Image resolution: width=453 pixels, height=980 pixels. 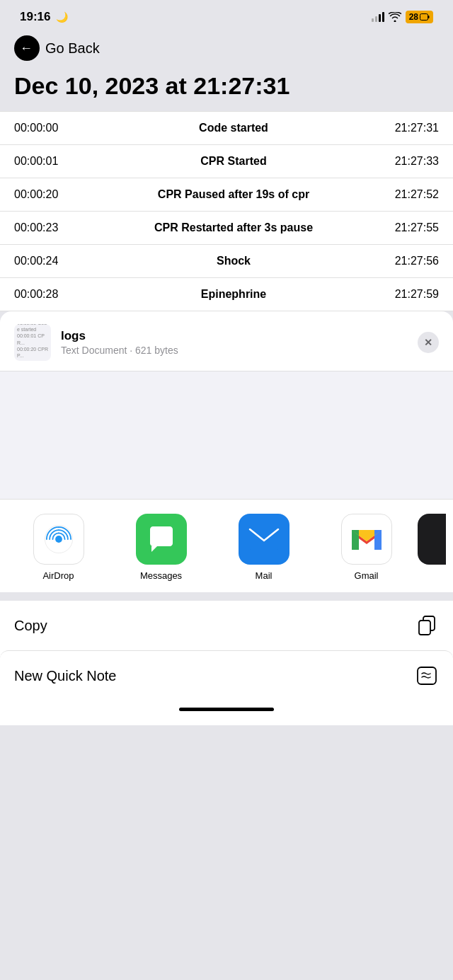 I want to click on gmail-icon, so click(x=367, y=539).